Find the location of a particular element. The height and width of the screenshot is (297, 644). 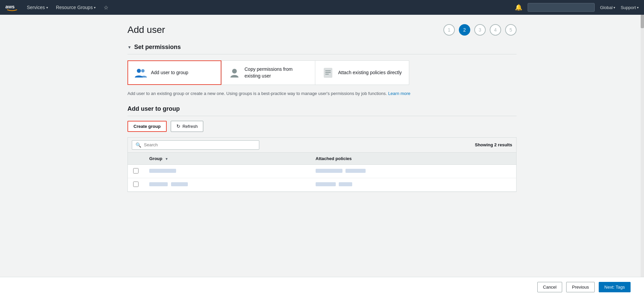

previous-label: Previous is located at coordinates (580, 287).